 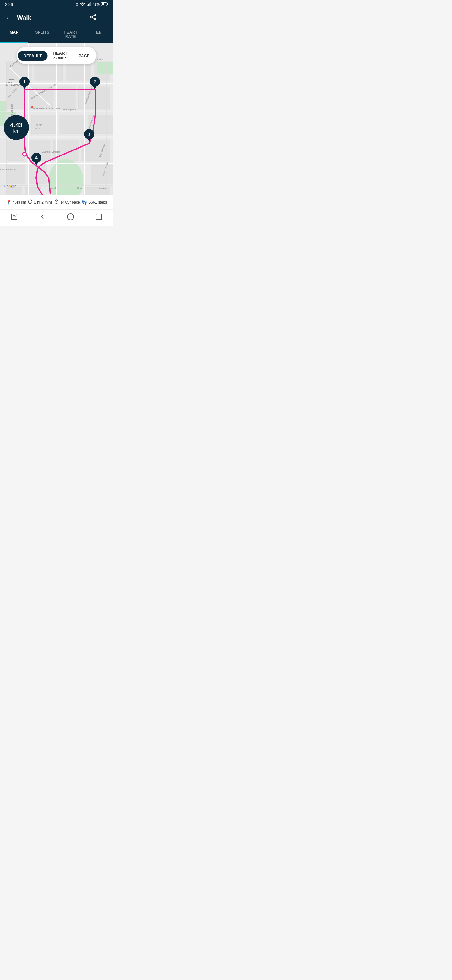 I want to click on distance-unit: km, so click(x=17, y=131).